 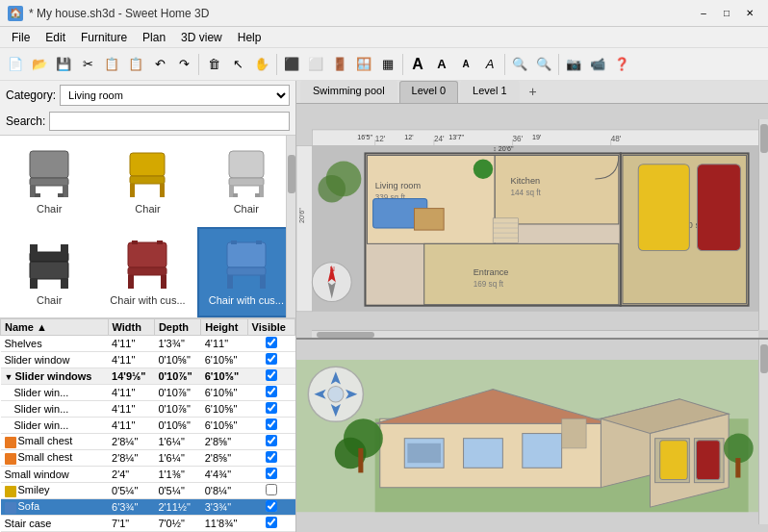 I want to click on row-indent: Sofa, so click(x=23, y=506).